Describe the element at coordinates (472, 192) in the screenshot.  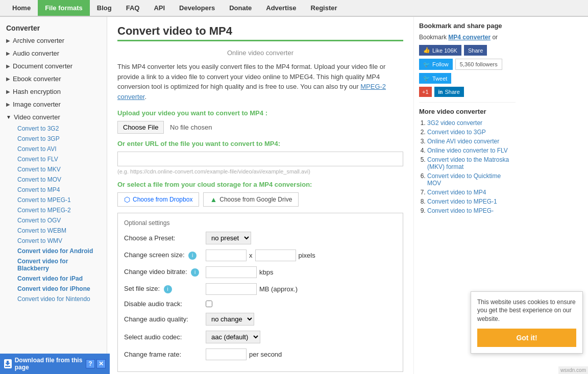
I see `more-list-item: Convert video to MP4` at that location.